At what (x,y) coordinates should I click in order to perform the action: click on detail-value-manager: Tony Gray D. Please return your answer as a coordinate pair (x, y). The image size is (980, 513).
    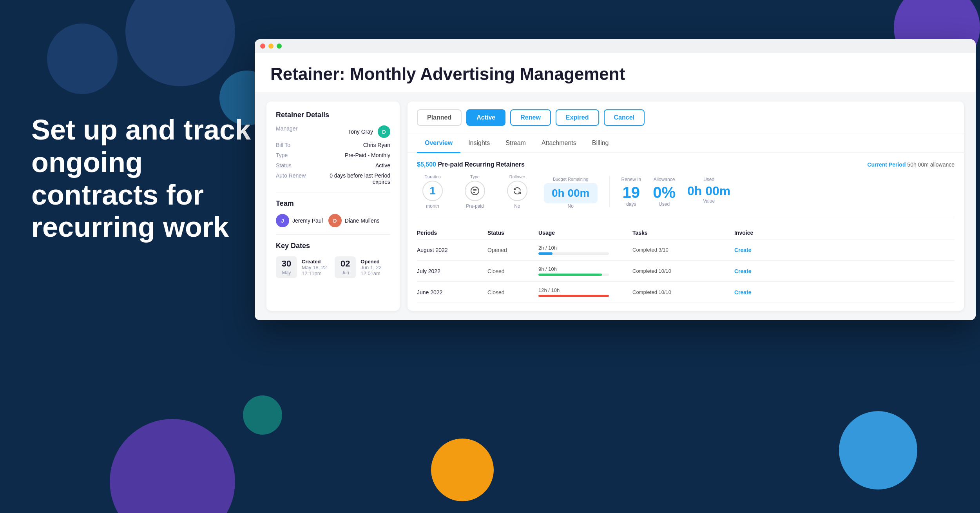
    Looking at the image, I should click on (353, 132).